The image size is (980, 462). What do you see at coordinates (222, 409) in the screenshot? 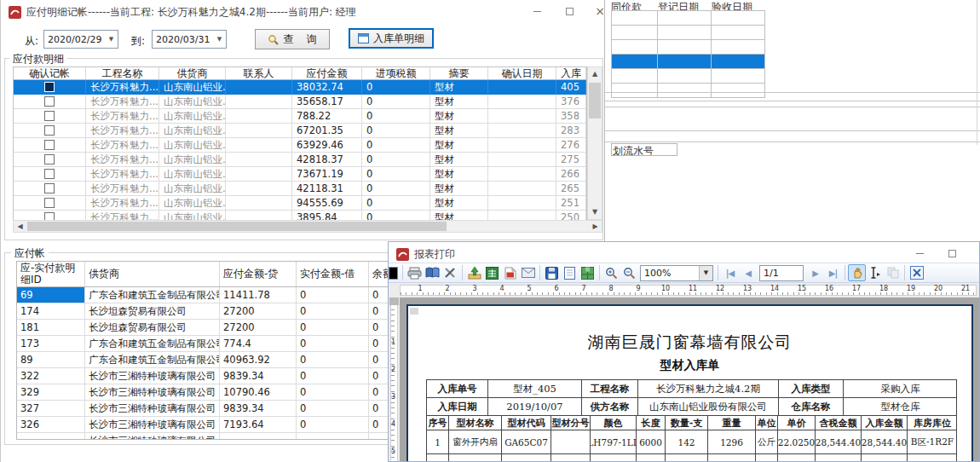
I see `payable-row: 327长沙市三湘特种玻璃有限公司9839.3400` at bounding box center [222, 409].